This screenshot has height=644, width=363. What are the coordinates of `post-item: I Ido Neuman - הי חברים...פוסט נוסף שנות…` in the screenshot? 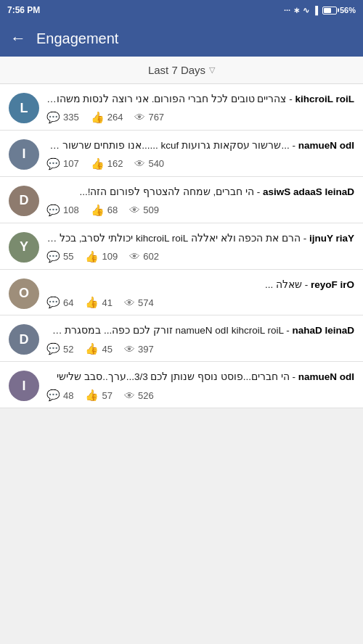 It's located at (182, 385).